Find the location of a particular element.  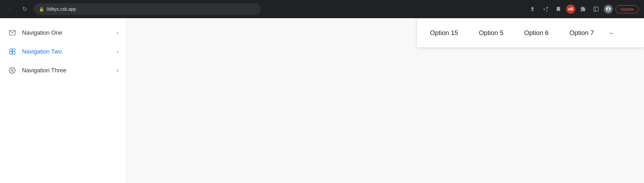

sidebar-item-nav-three-label: Navigation Three is located at coordinates (67, 71).